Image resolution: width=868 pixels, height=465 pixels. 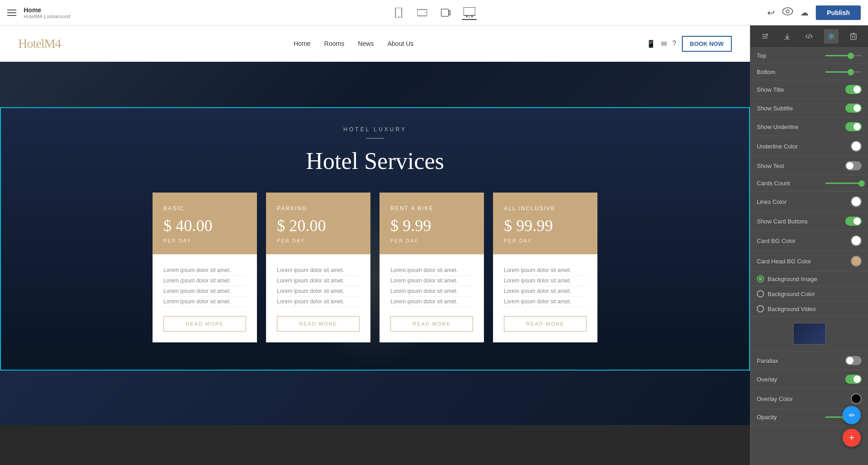 I want to click on bg-color-radio, so click(x=760, y=294).